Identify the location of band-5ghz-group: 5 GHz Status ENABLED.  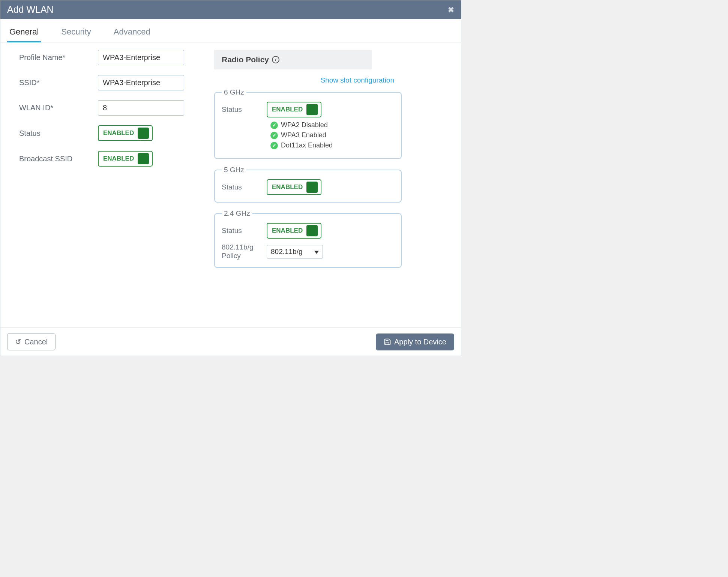
(308, 184).